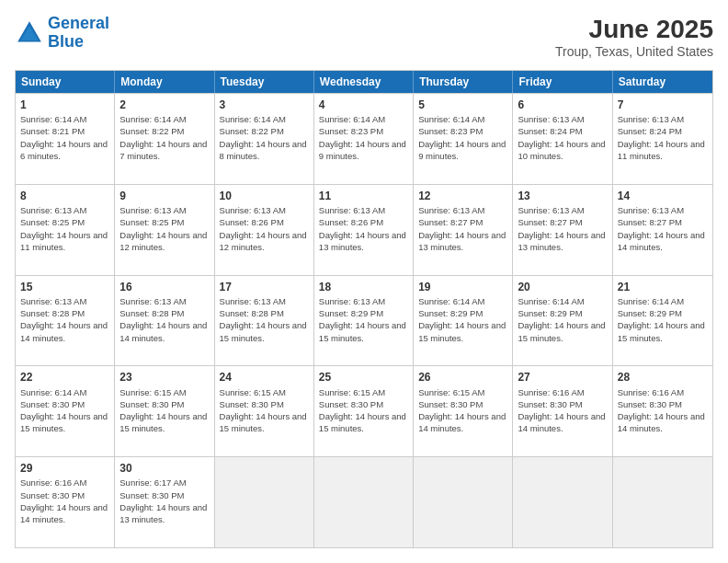 The height and width of the screenshot is (563, 728). I want to click on day-number: 2, so click(164, 105).